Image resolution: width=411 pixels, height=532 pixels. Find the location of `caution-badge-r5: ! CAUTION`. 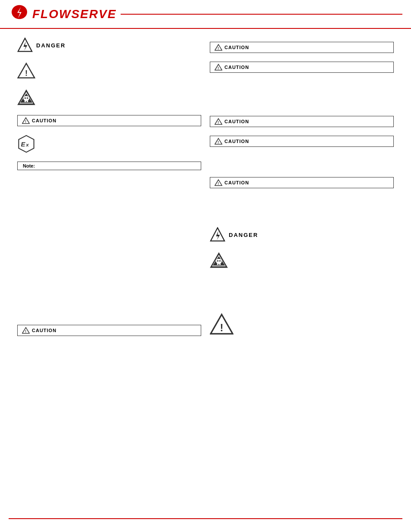

caution-badge-r5: ! CAUTION is located at coordinates (302, 183).